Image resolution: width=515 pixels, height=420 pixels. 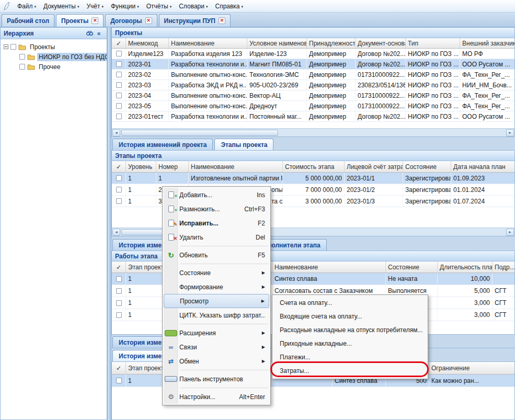 What do you see at coordinates (89, 33) in the screenshot?
I see `search-tree-icon` at bounding box center [89, 33].